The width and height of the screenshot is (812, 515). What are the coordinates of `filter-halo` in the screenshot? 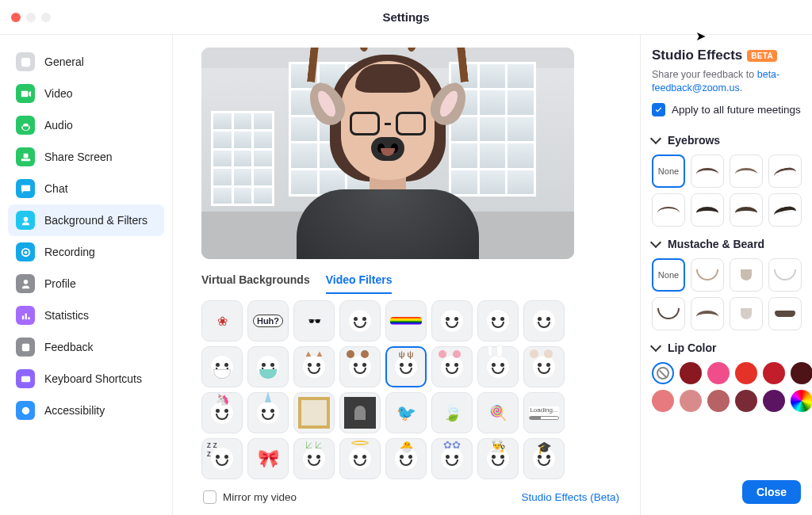 It's located at (360, 459).